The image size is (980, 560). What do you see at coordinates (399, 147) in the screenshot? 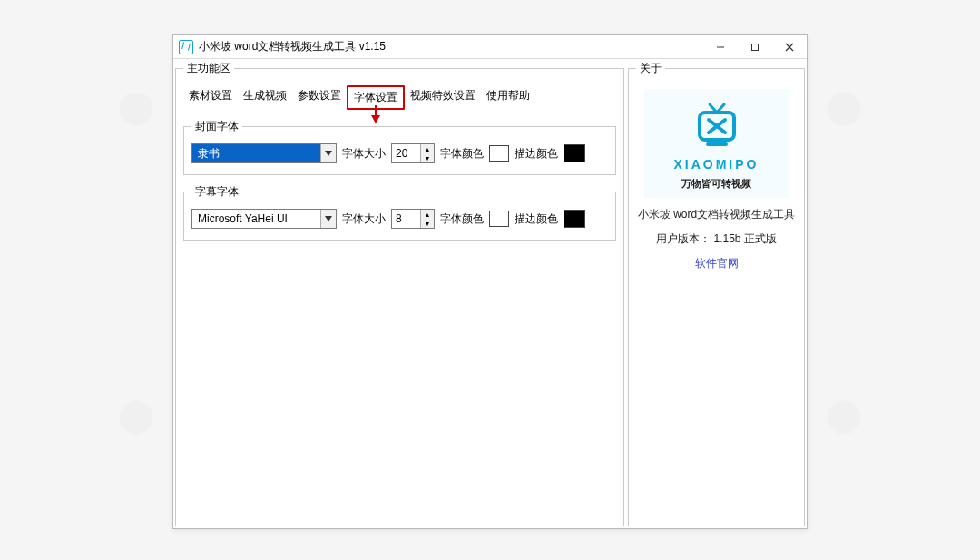
I see `cover-font-group: 封面字体 隶书 字体大小 20 ▲ ▼` at bounding box center [399, 147].